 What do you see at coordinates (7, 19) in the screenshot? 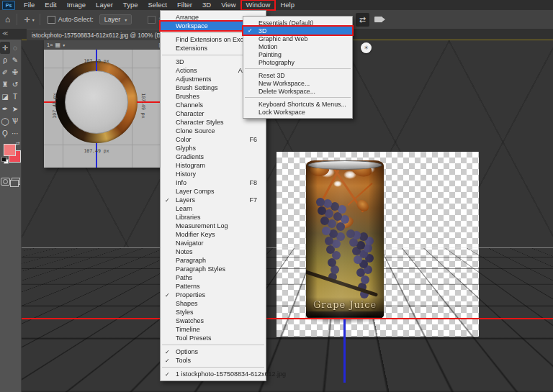
I see `home-icon: ⌂` at bounding box center [7, 19].